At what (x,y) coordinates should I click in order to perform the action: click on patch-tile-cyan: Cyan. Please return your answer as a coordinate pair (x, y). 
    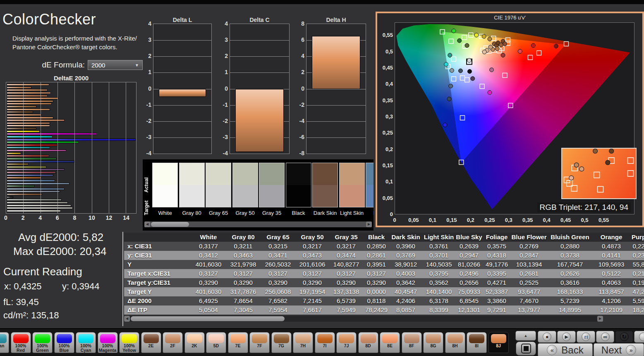
    Looking at the image, I should click on (5, 343).